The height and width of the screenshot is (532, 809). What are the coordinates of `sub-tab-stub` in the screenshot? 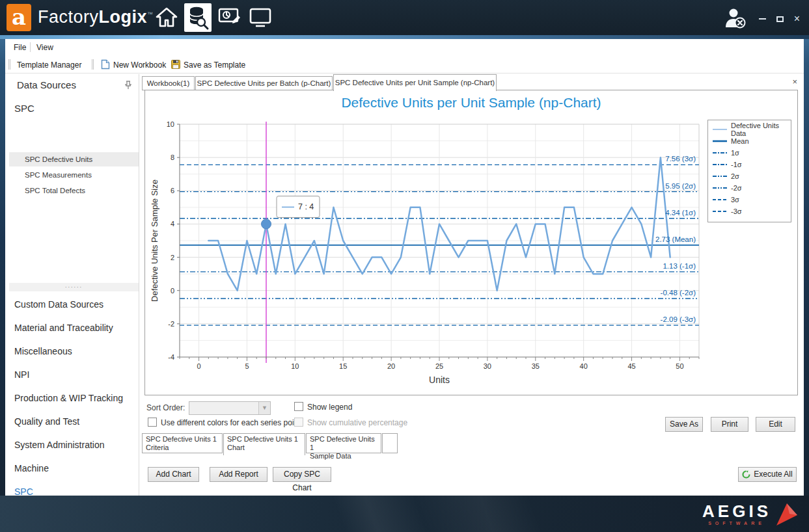 It's located at (390, 444).